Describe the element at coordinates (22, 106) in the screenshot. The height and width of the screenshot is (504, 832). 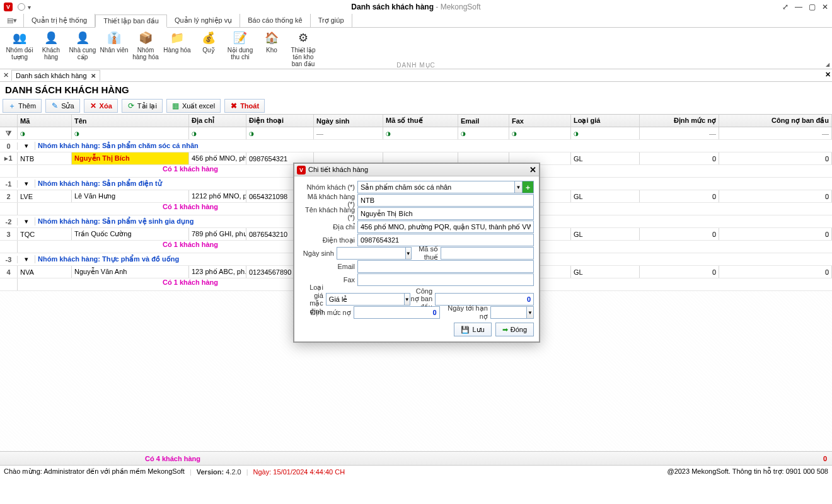
I see `them-button: ＋Thêm` at that location.